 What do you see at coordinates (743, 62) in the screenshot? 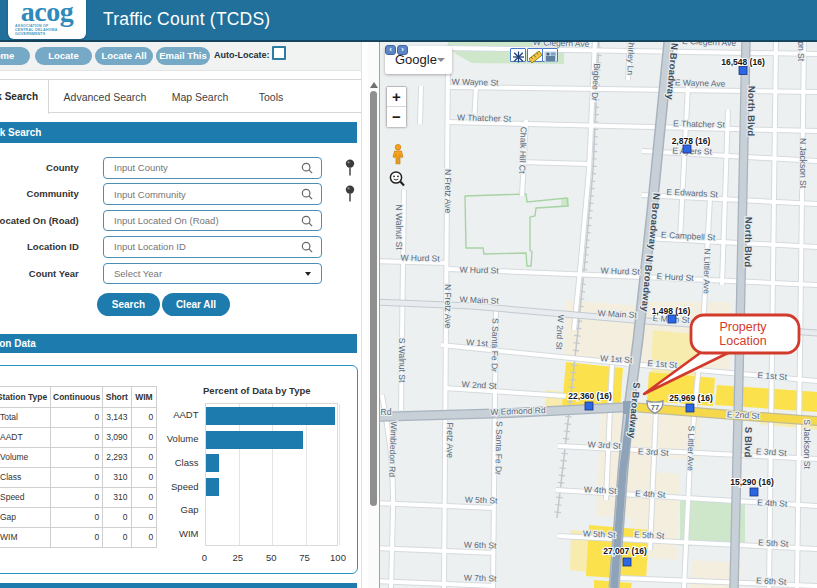
I see `count-label: 16,548 (16)` at bounding box center [743, 62].